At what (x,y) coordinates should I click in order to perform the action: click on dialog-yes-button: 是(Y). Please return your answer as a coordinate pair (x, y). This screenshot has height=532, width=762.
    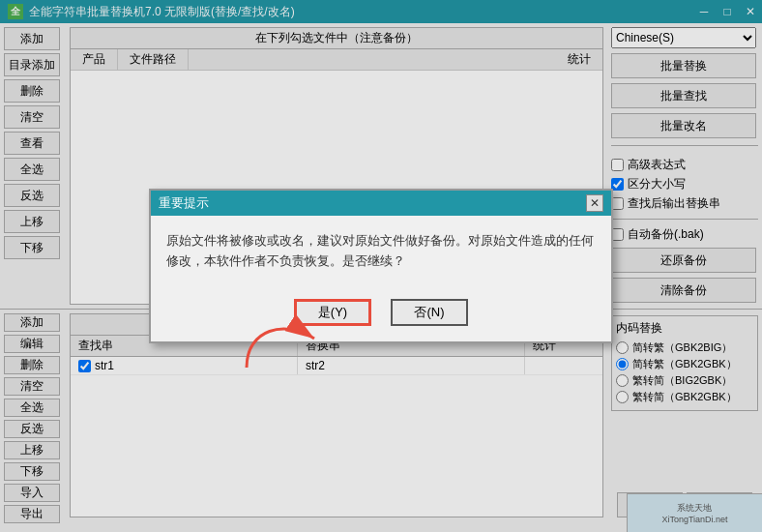
    Looking at the image, I should click on (333, 312).